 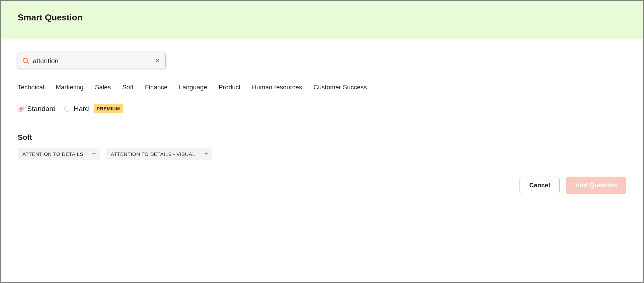 What do you see at coordinates (322, 109) in the screenshot?
I see `difficulty-row: Standard Hard PREMIUM` at bounding box center [322, 109].